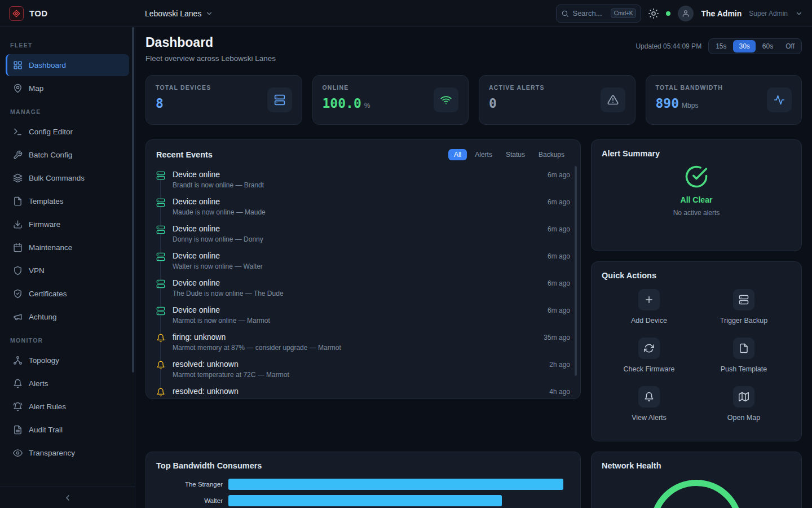  What do you see at coordinates (179, 14) in the screenshot?
I see `org-selector: Lebowski Lanes` at bounding box center [179, 14].